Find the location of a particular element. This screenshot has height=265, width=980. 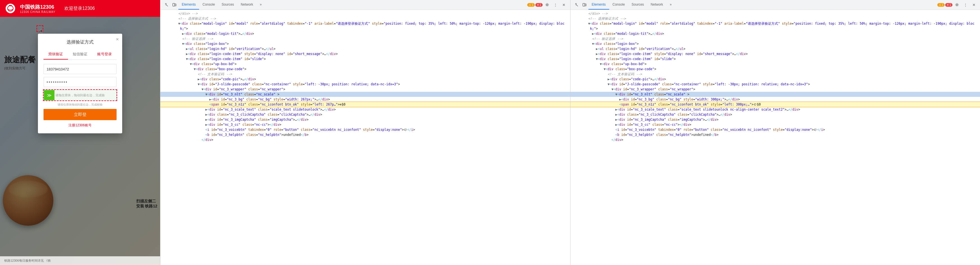

tab-network-left: Network is located at coordinates (247, 5).